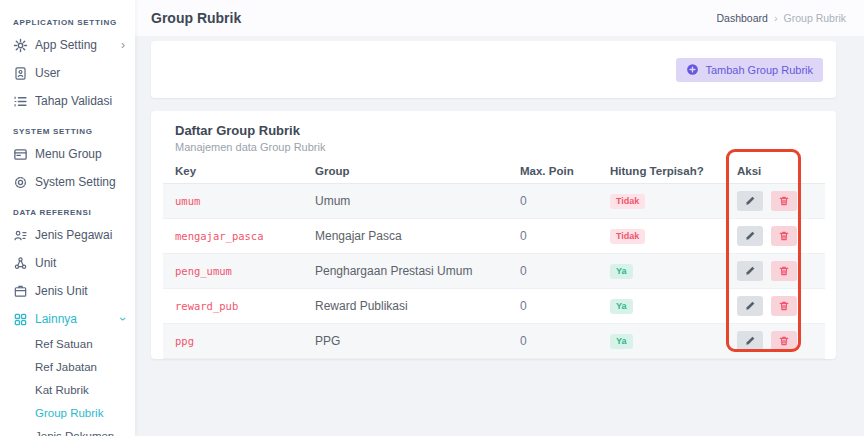 The image size is (864, 436). Describe the element at coordinates (68, 390) in the screenshot. I see `sidebar-item-kat-rubrik: Kat Rubrik` at that location.